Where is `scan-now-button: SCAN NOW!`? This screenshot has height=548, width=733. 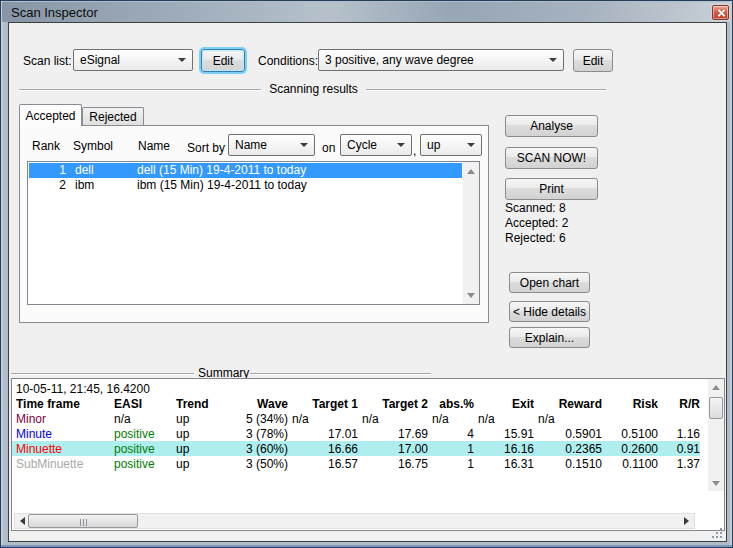 scan-now-button: SCAN NOW! is located at coordinates (552, 158).